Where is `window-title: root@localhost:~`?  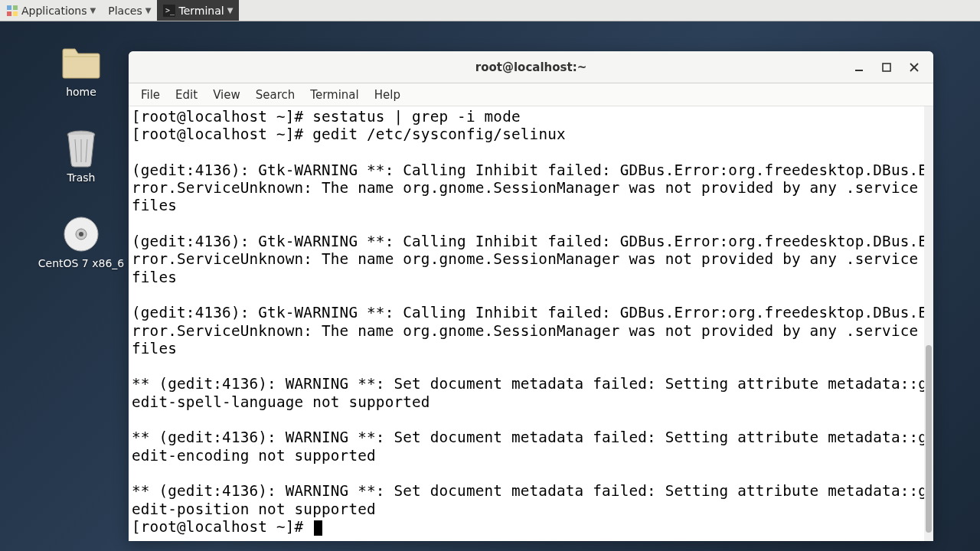 window-title: root@localhost:~ is located at coordinates (531, 67).